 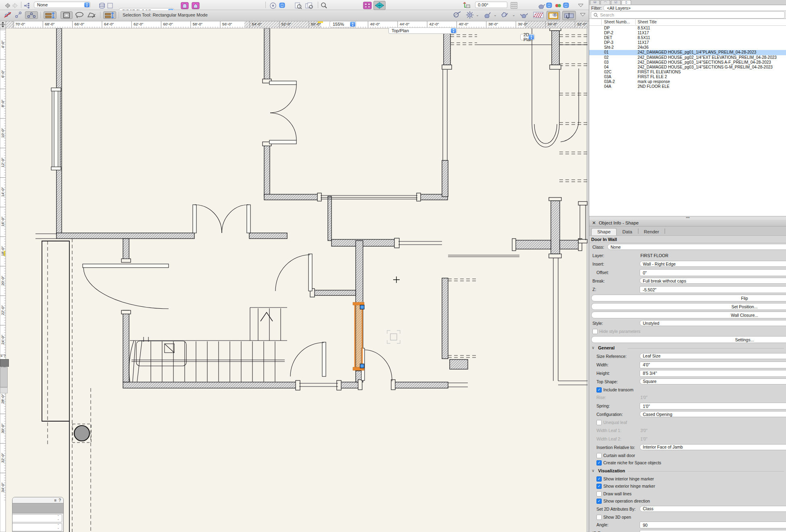 What do you see at coordinates (558, 6) in the screenshot?
I see `lighting-options-icon` at bounding box center [558, 6].